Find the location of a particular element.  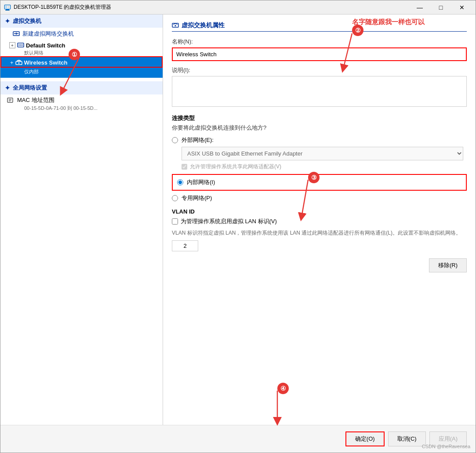

connection-type-desc: 你要将此虚拟交换机连接到什么地方? is located at coordinates (319, 128).